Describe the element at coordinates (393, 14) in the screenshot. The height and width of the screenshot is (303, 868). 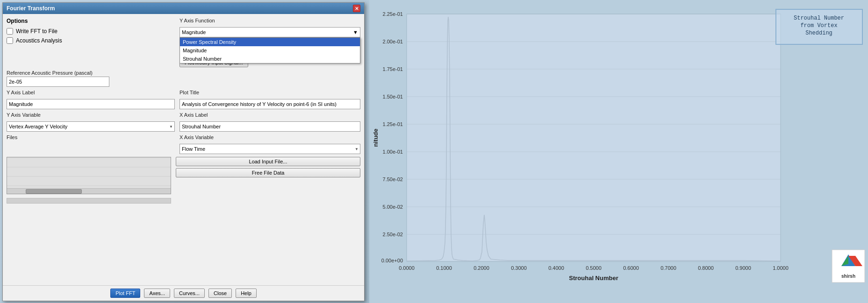
I see `svg-text: 2.25e-01` at that location.